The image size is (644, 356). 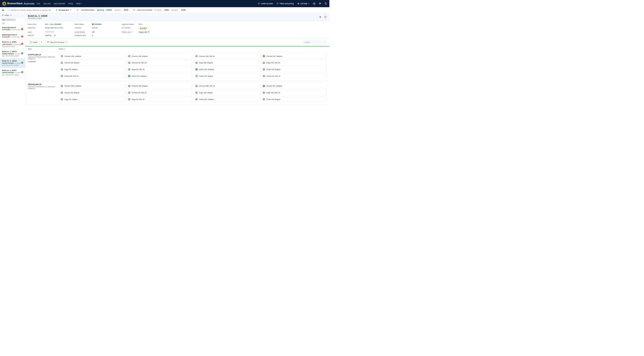 What do you see at coordinates (130, 32) in the screenshot?
I see `public-link-label: Public Link i` at bounding box center [130, 32].